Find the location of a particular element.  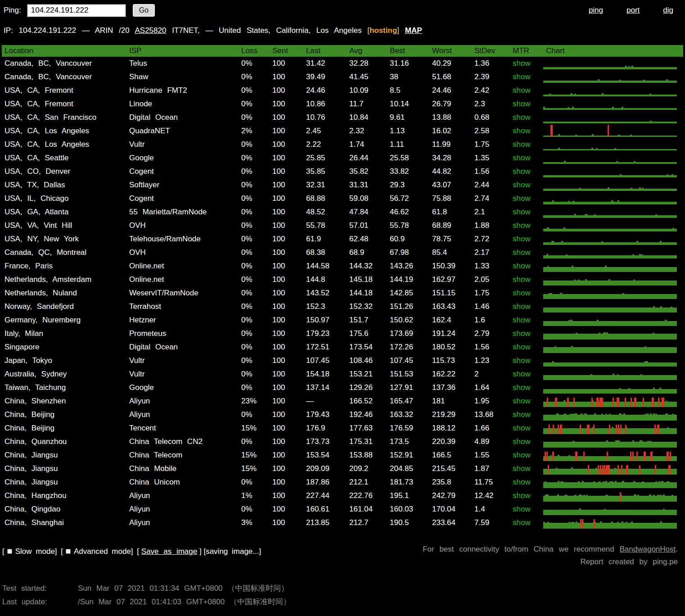

cell-location: USA, CA, Los Angeles is located at coordinates (64, 131).